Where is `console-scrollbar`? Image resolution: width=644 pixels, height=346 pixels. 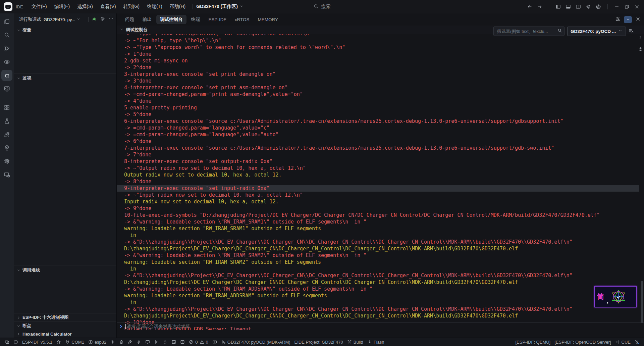 console-scrollbar is located at coordinates (642, 302).